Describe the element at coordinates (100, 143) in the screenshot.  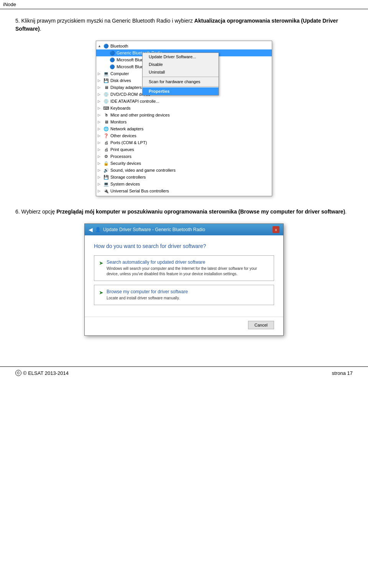
I see `tree-arrow-ports: ▷` at that location.